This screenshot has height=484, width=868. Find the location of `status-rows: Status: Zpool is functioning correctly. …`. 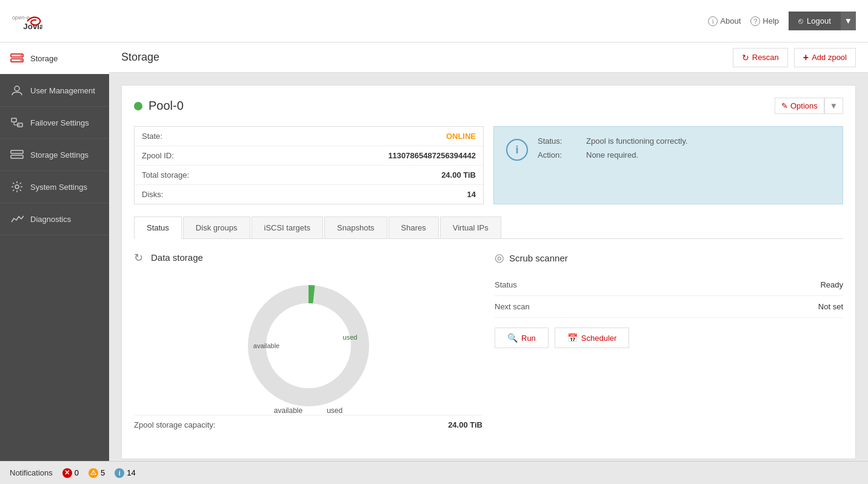

status-rows: Status: Zpool is functioning correctly. … is located at coordinates (612, 148).